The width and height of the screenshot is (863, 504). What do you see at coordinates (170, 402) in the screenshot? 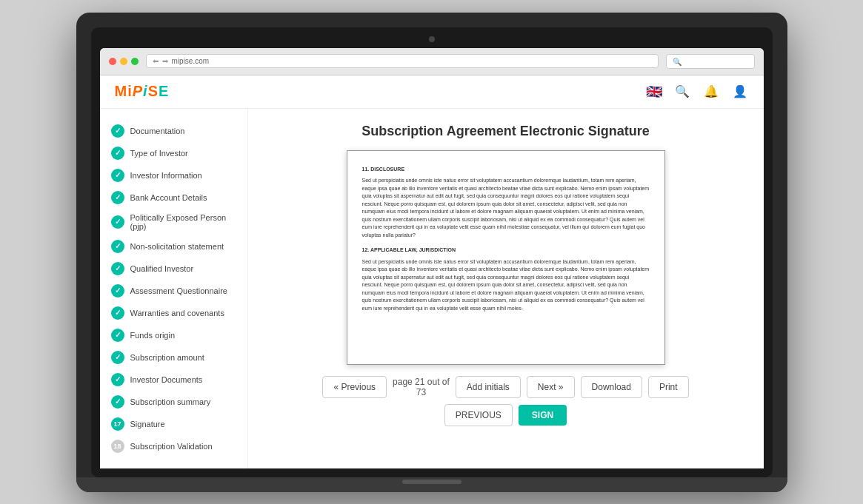
I see `sidebar-label: Subscription summary` at bounding box center [170, 402].